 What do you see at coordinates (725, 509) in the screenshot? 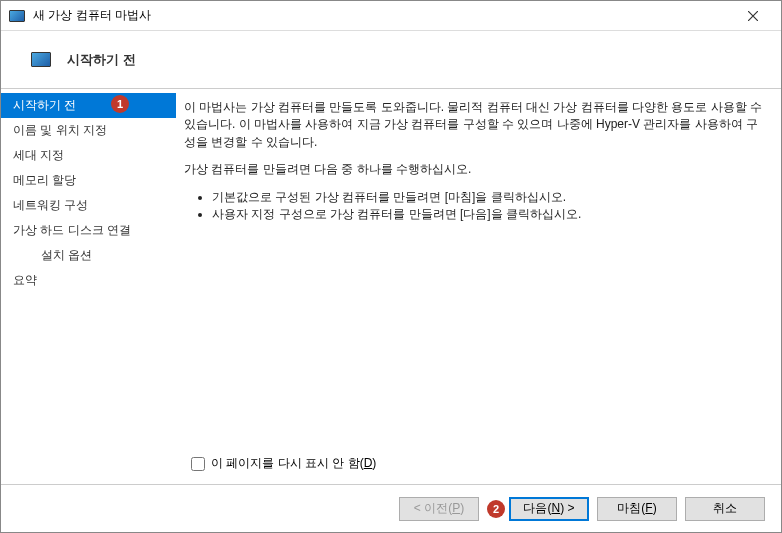
I see `cancel-button: 취소` at bounding box center [725, 509].